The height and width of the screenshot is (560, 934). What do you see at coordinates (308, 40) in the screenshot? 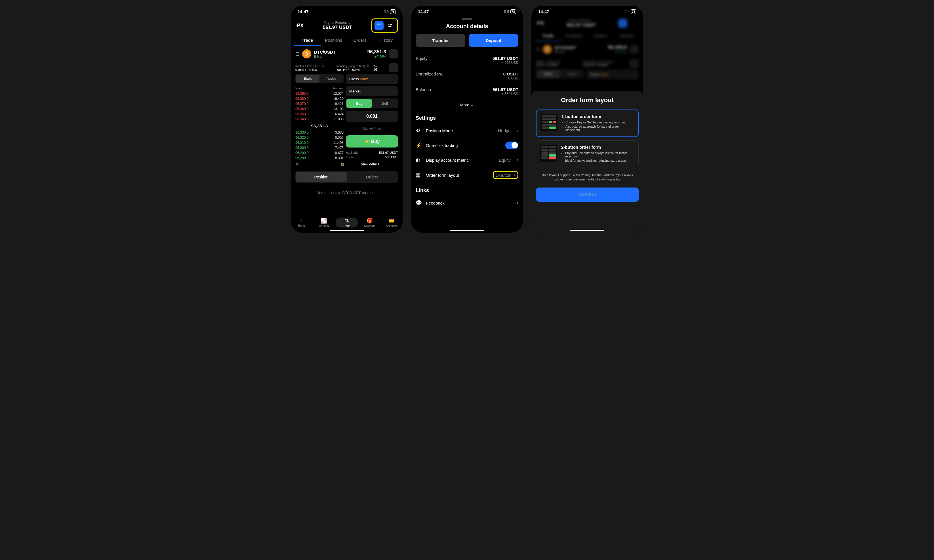
I see `tab-trade: Trade` at bounding box center [308, 40].